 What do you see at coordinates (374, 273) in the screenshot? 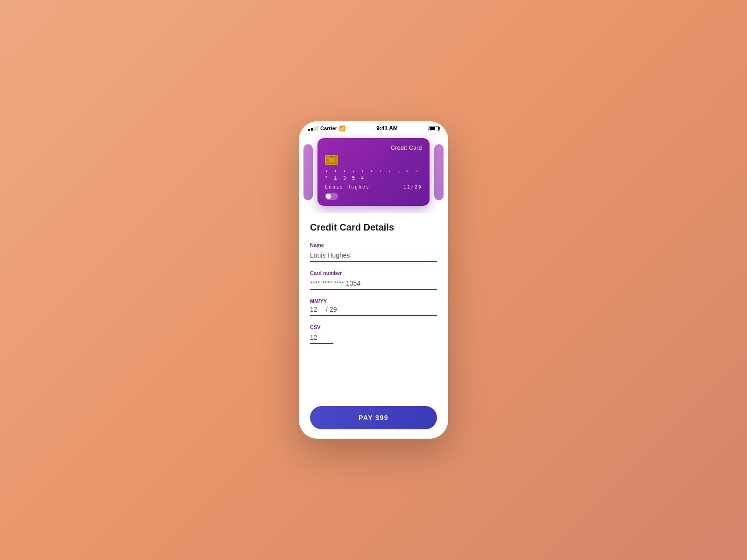
I see `card-number-label: Card number` at bounding box center [374, 273].